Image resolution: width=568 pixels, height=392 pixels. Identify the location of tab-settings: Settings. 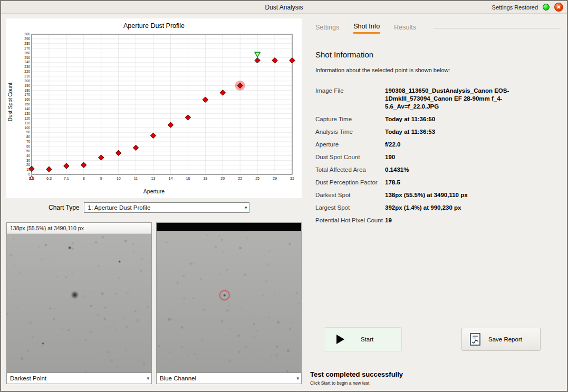
(327, 28).